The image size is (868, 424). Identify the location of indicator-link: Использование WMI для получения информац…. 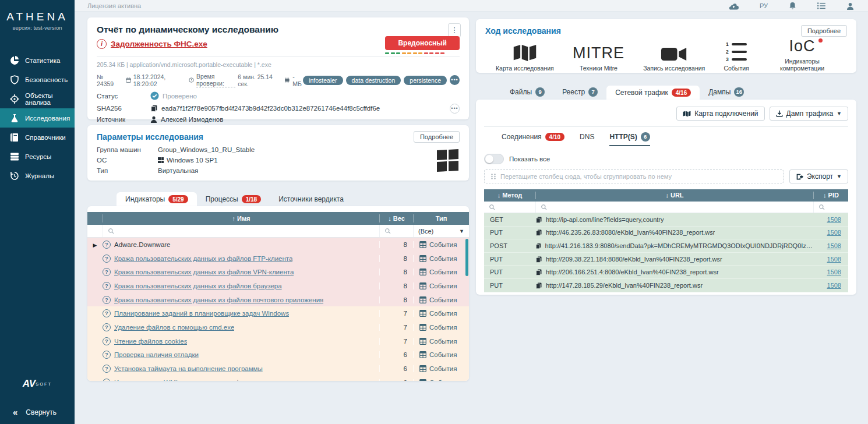
(191, 380).